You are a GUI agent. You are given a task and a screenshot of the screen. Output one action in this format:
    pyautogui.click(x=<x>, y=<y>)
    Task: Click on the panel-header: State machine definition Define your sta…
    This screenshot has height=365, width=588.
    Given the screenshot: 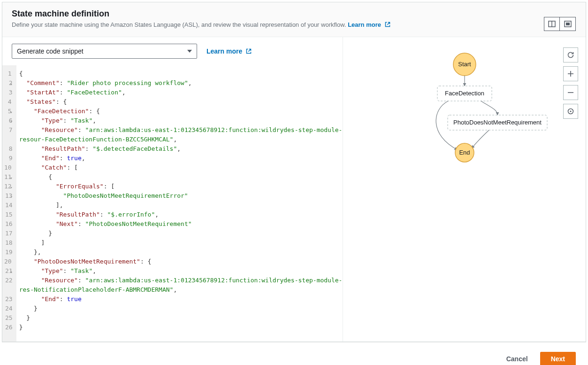 What is the action you would take?
    pyautogui.click(x=294, y=20)
    